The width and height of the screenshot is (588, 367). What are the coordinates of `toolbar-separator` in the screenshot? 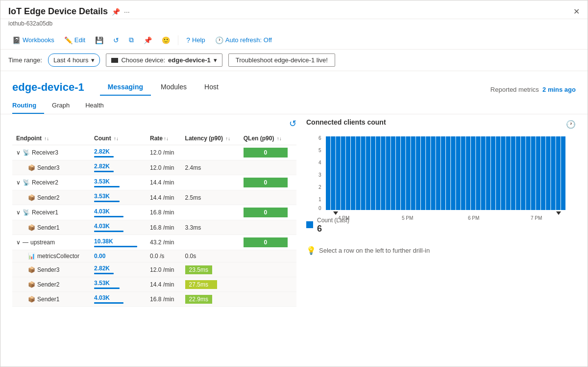 It's located at (178, 40).